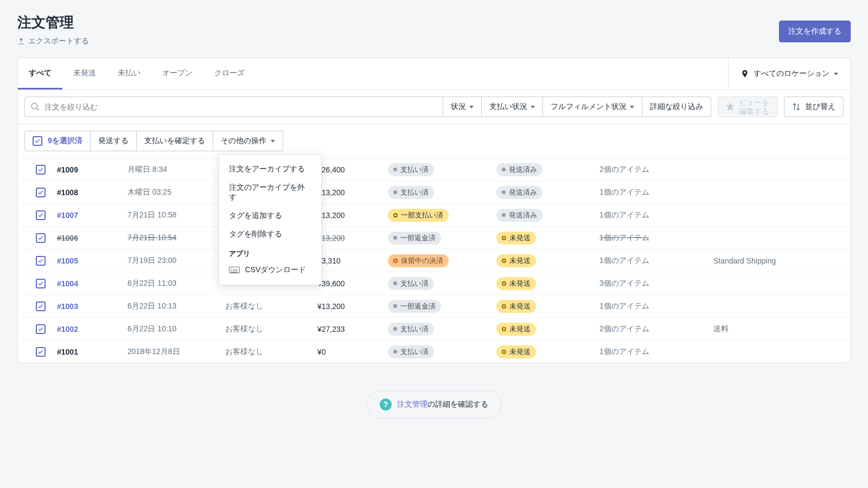  Describe the element at coordinates (234, 107) in the screenshot. I see `search-input-wrap` at that location.